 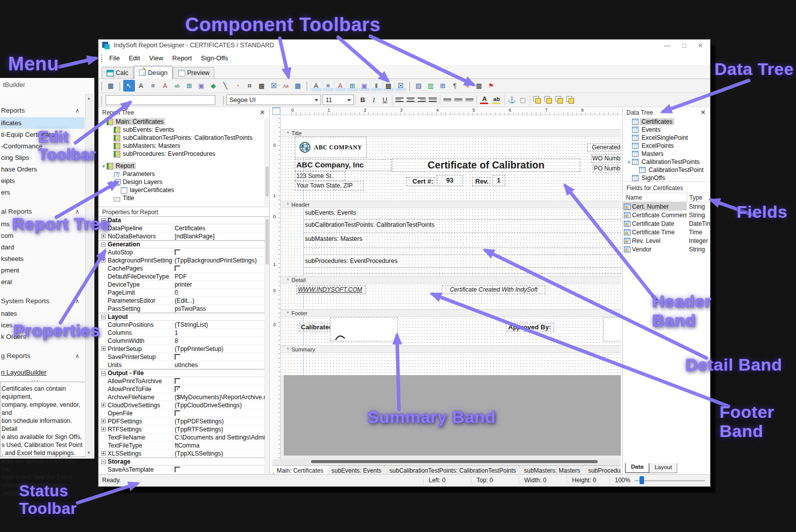 What do you see at coordinates (443, 85) in the screenshot?
I see `crosstab-tool: ⊞` at bounding box center [443, 85].